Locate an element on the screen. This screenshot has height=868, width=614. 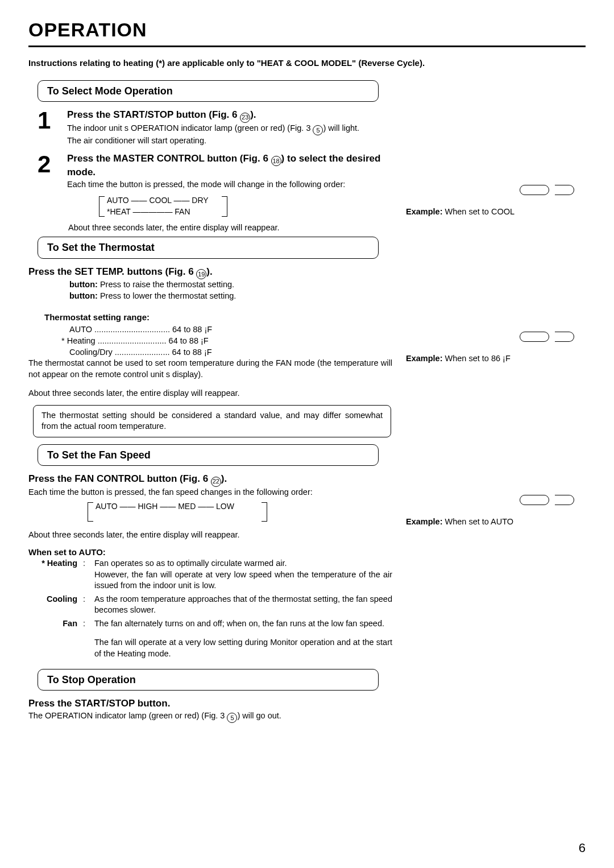
def-label-empty is located at coordinates (53, 648).